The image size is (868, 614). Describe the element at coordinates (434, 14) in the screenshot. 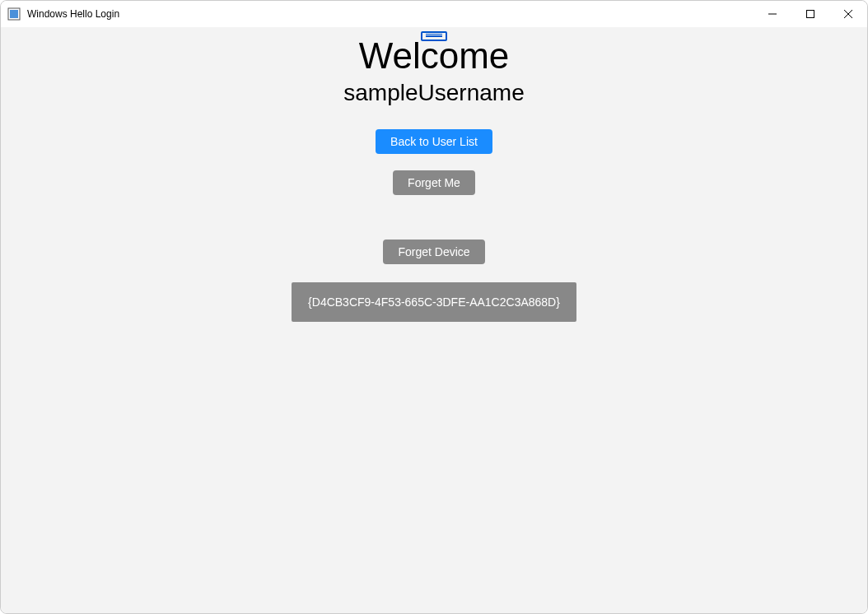

I see `titlebar: Windows Hello Login` at that location.